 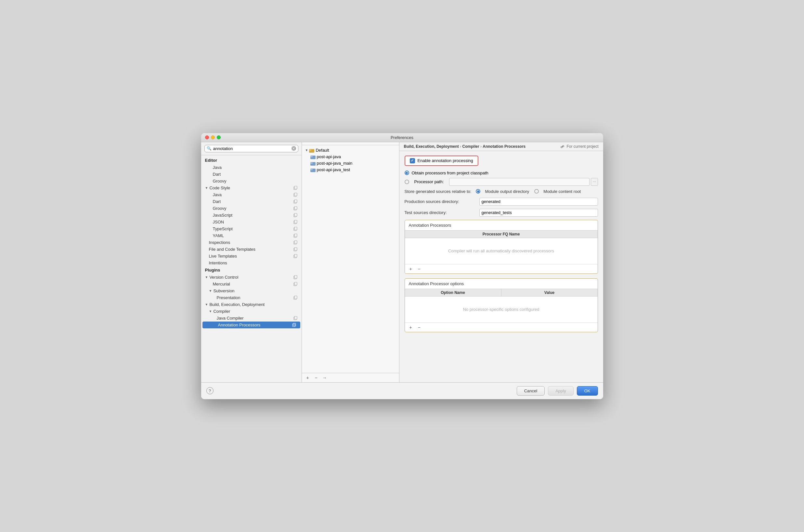 What do you see at coordinates (251, 263) in the screenshot?
I see `sidebar-item-intentions: Intentions` at bounding box center [251, 263].